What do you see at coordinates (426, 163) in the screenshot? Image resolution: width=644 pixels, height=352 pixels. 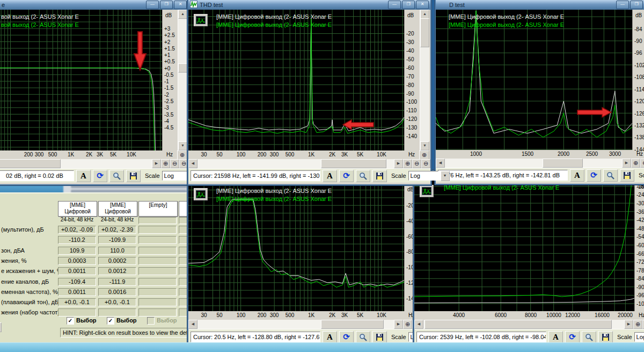 I see `zoom-full-button: ⊖` at bounding box center [426, 163].